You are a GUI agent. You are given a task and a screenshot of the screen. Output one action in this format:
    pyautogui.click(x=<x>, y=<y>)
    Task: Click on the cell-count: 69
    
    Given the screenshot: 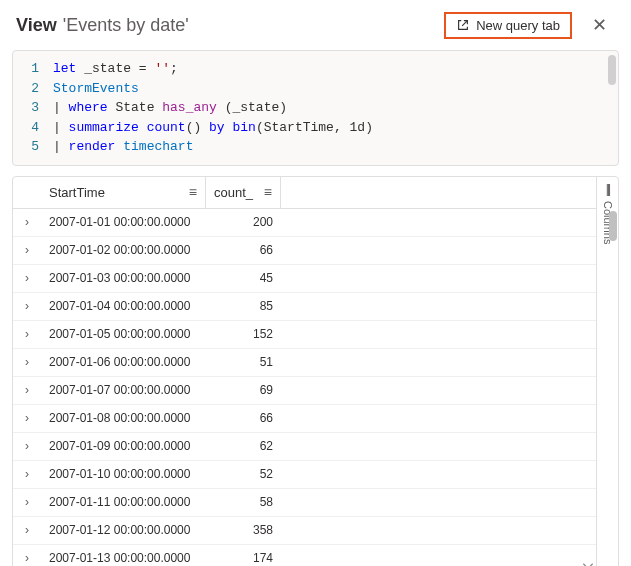 What is the action you would take?
    pyautogui.click(x=244, y=390)
    